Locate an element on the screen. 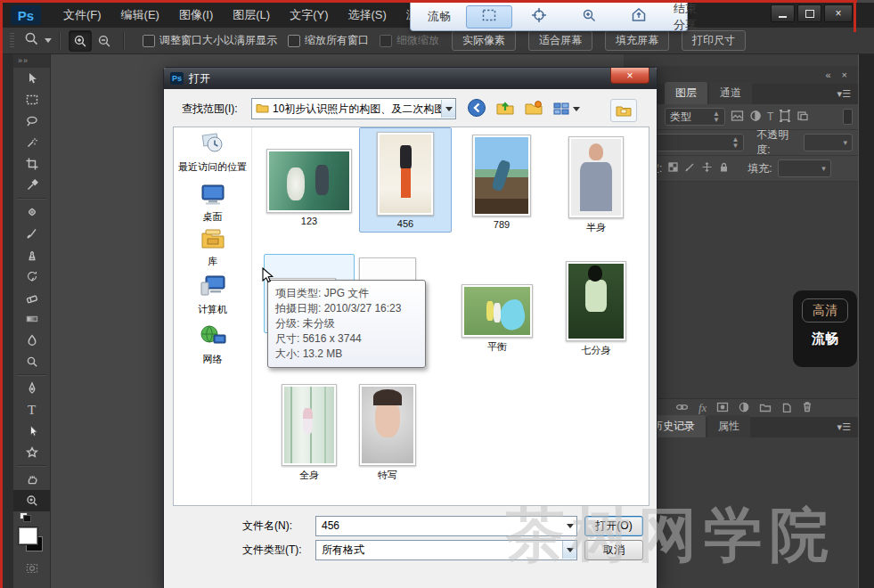  filter-adjustment-icon is located at coordinates (756, 118).